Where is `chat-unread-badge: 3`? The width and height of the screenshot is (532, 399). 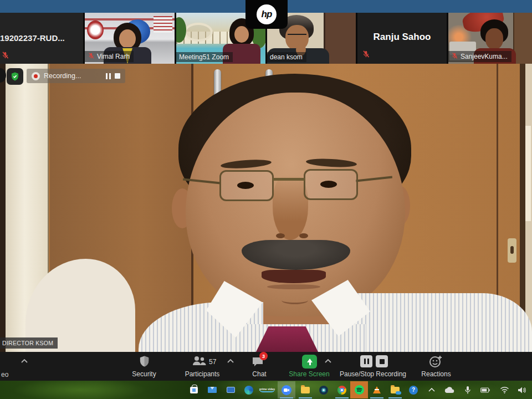 chat-unread-badge: 3 is located at coordinates (264, 356).